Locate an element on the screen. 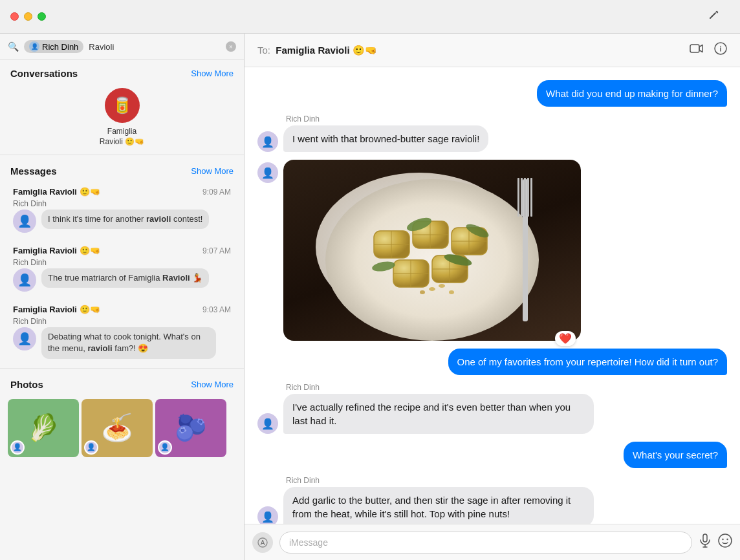 Image resolution: width=740 pixels, height=560 pixels. conversations-title: Conversations is located at coordinates (44, 74).